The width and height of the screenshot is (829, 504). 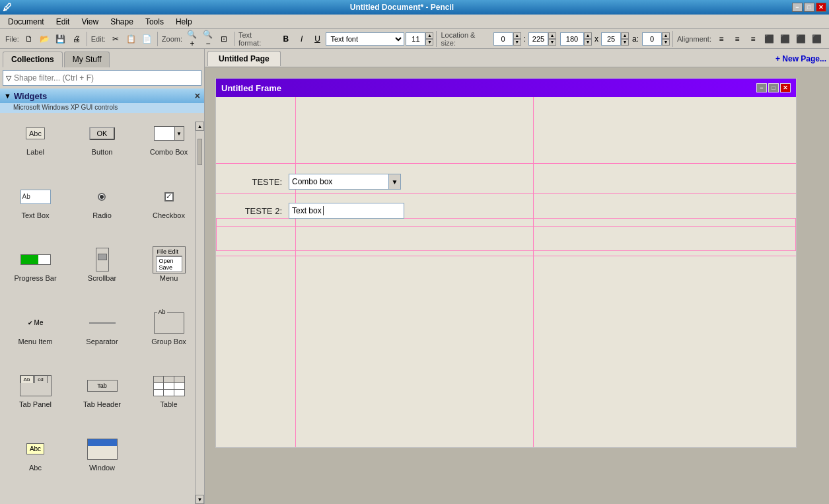 I want to click on widget-item-window: Window, so click(x=102, y=462).